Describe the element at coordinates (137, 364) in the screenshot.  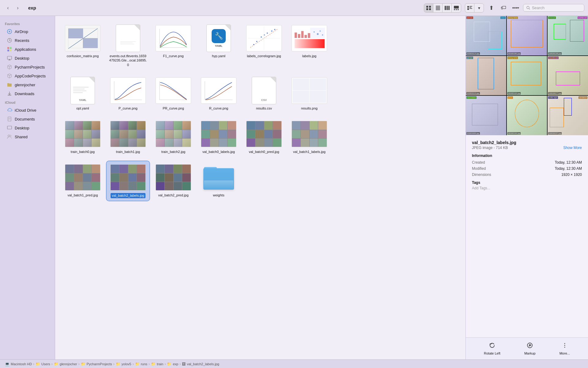
I see `bc-icon-runs: 📁` at that location.